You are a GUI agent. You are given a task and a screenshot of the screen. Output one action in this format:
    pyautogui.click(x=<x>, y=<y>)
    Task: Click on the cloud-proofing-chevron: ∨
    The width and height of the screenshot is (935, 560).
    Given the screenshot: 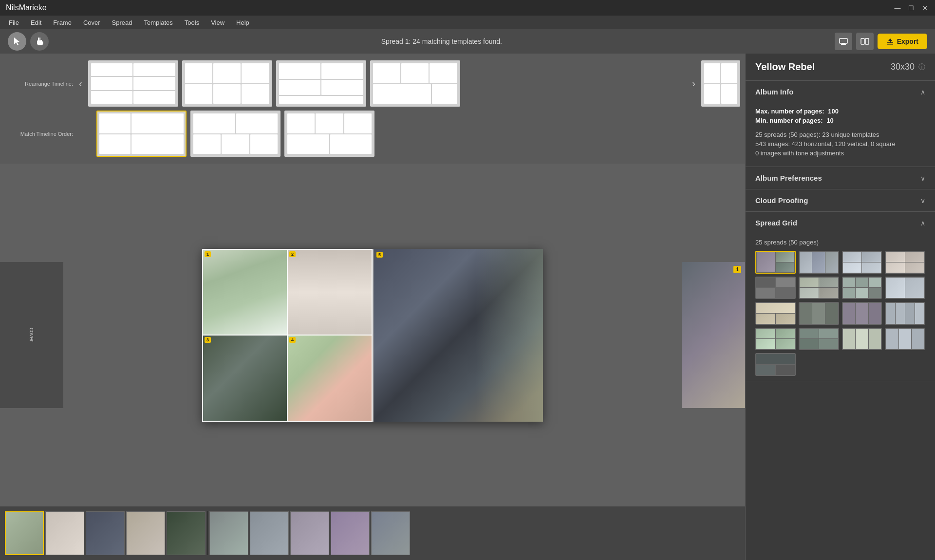 What is the action you would take?
    pyautogui.click(x=923, y=201)
    